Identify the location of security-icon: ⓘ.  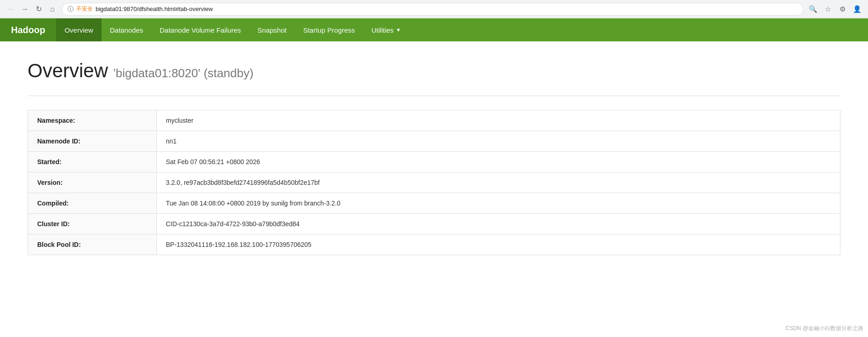
(71, 9).